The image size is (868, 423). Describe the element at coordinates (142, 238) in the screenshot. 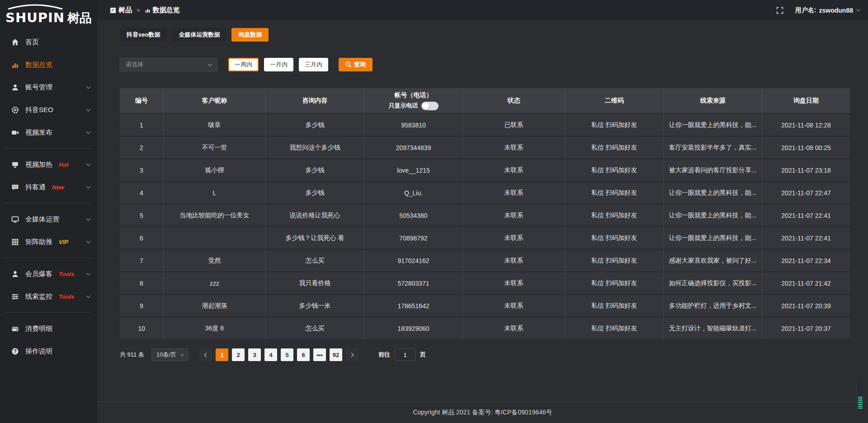

I see `cell-no: 6` at that location.